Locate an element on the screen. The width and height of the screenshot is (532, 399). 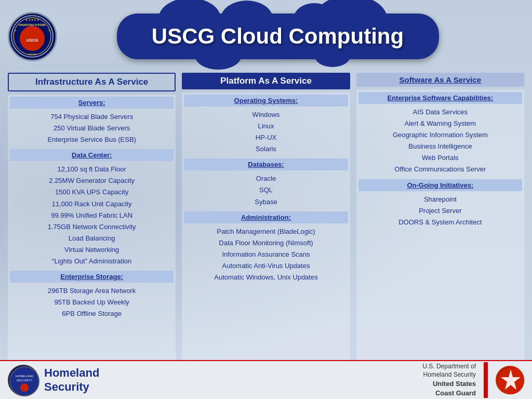
servers-header: Servers: is located at coordinates (91, 103).